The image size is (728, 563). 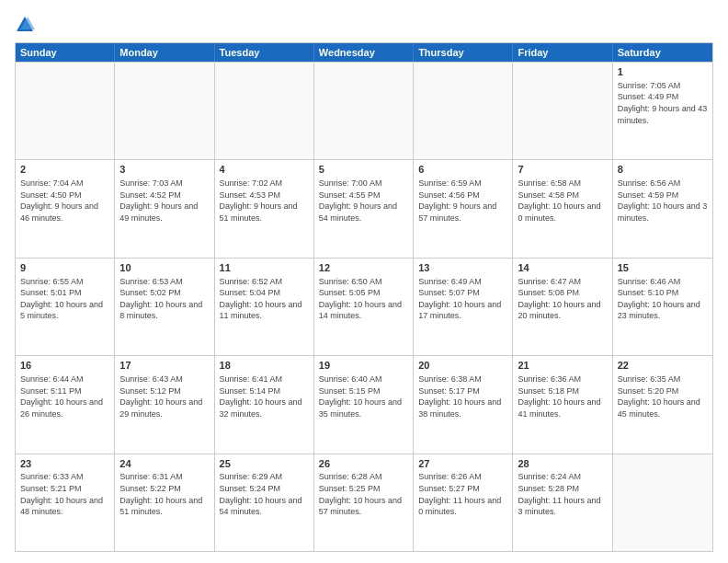 What do you see at coordinates (563, 366) in the screenshot?
I see `day-number: 21` at bounding box center [563, 366].